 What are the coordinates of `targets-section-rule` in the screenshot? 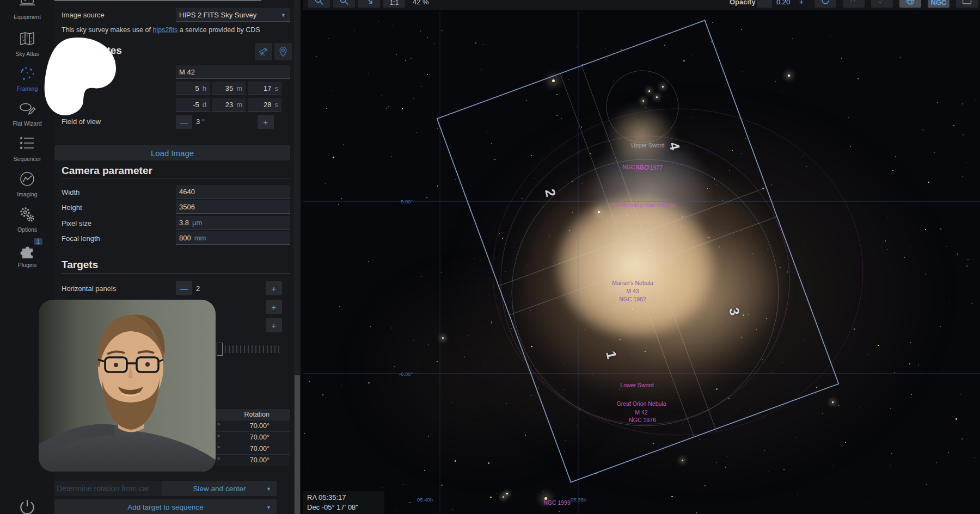 It's located at (176, 273).